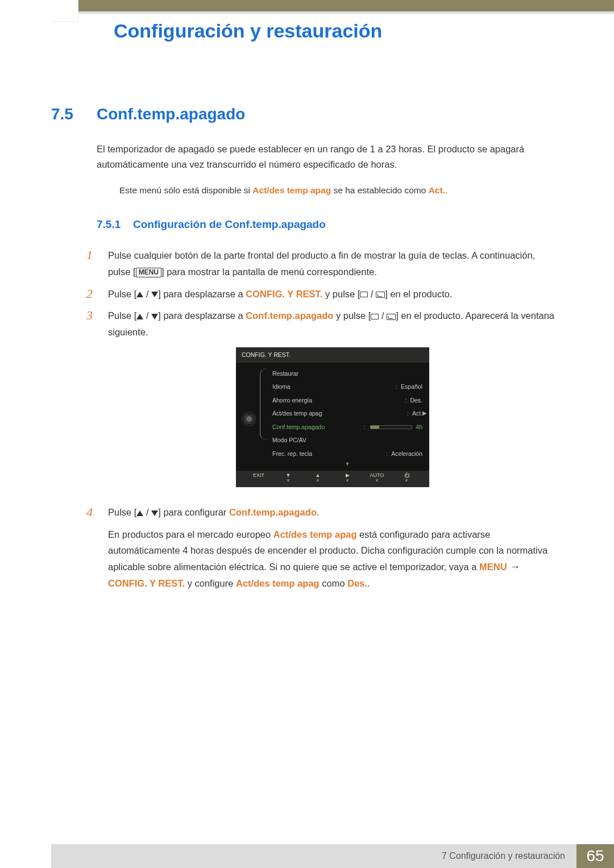 The width and height of the screenshot is (614, 868). What do you see at coordinates (171, 114) in the screenshot?
I see `section-title: Conf.temp.apagado` at bounding box center [171, 114].